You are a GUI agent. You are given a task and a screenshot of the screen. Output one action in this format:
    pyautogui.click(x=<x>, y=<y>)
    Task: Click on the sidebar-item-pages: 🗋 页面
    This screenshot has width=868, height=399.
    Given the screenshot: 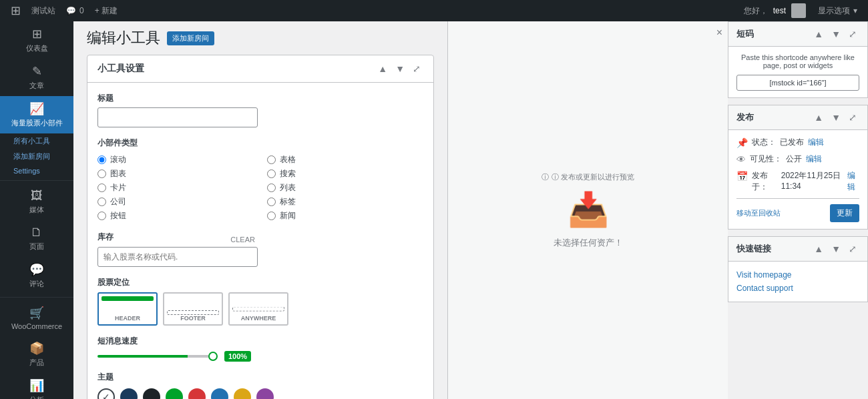 What is the action you would take?
    pyautogui.click(x=37, y=239)
    